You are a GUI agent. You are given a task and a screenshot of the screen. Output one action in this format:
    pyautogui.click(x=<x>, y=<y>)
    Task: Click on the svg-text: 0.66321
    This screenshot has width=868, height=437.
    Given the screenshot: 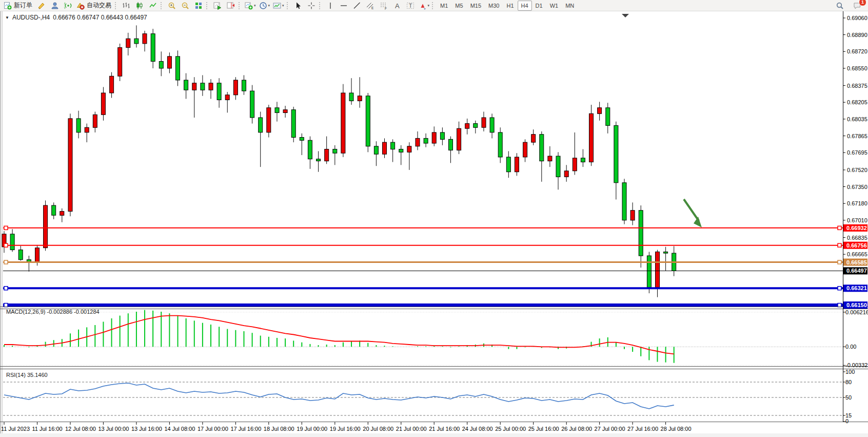 What is the action you would take?
    pyautogui.click(x=857, y=288)
    